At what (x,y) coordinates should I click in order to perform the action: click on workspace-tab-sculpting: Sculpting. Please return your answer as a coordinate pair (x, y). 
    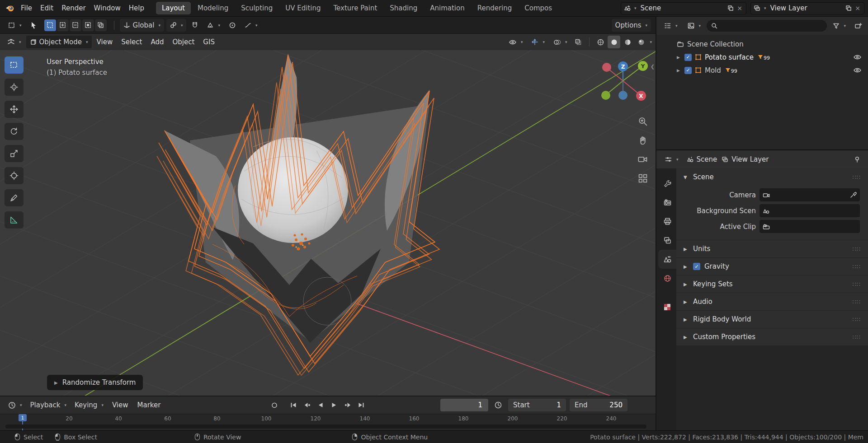
    Looking at the image, I should click on (257, 8).